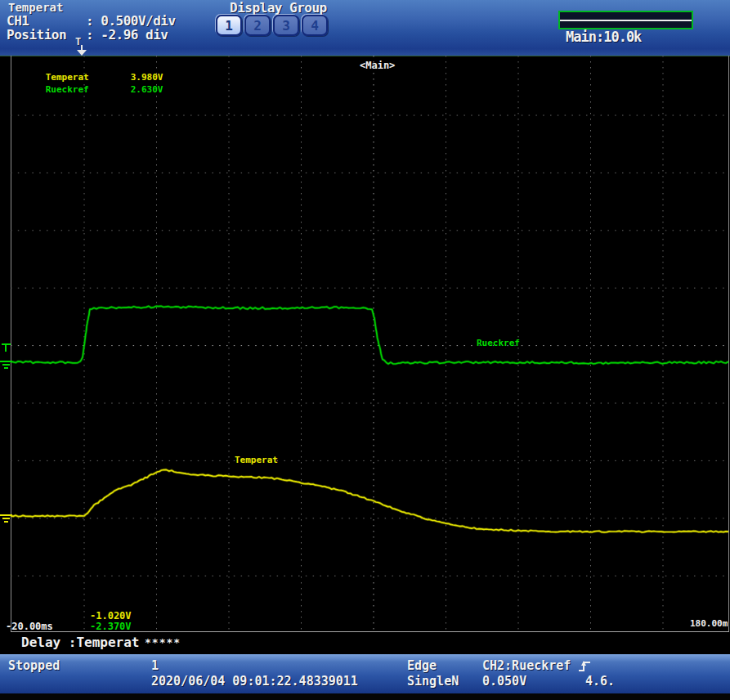 The width and height of the screenshot is (730, 700). Describe the element at coordinates (584, 666) in the screenshot. I see `rising-edge-icon` at that location.